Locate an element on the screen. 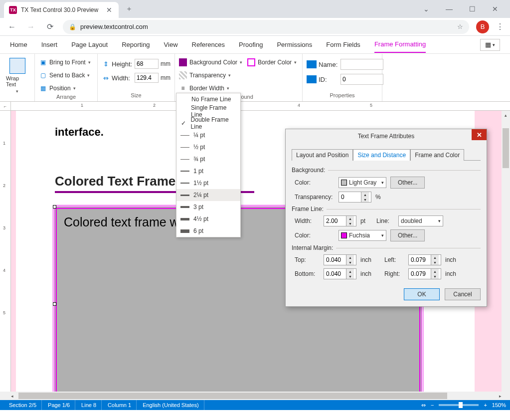  background-section-label: Background: is located at coordinates (386, 170).